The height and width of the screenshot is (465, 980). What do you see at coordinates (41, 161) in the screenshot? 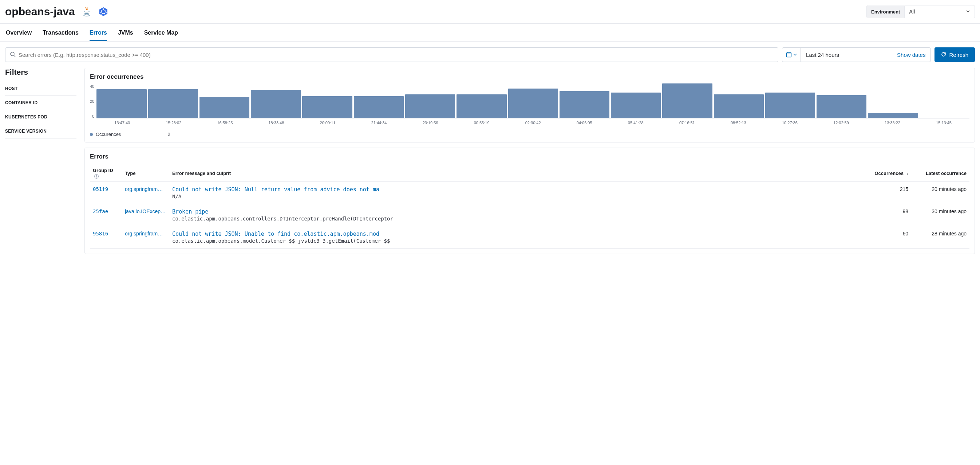
I see `filters-sidebar: Filters HOSTCONTAINER IDKUBERNETES PODSE…` at bounding box center [41, 161].